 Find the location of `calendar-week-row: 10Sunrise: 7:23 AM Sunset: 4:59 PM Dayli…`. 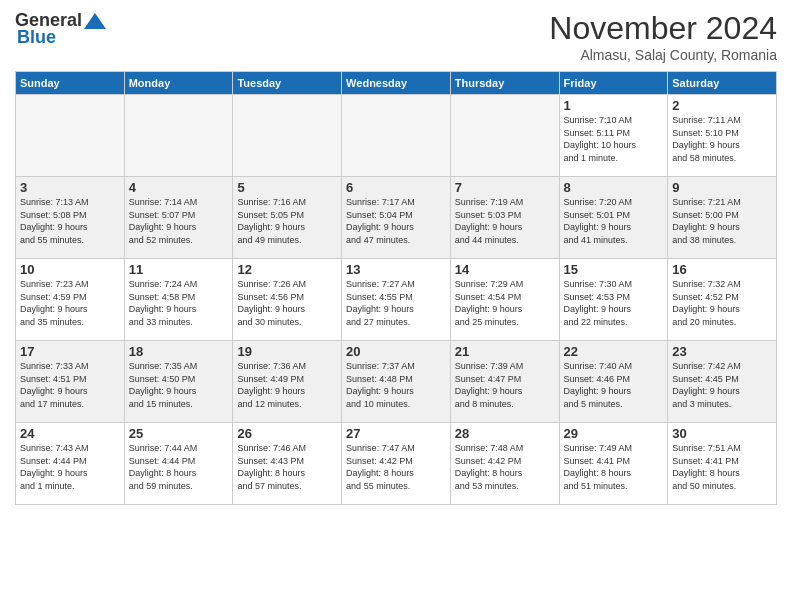

calendar-week-row: 10Sunrise: 7:23 AM Sunset: 4:59 PM Dayli… is located at coordinates (396, 300).